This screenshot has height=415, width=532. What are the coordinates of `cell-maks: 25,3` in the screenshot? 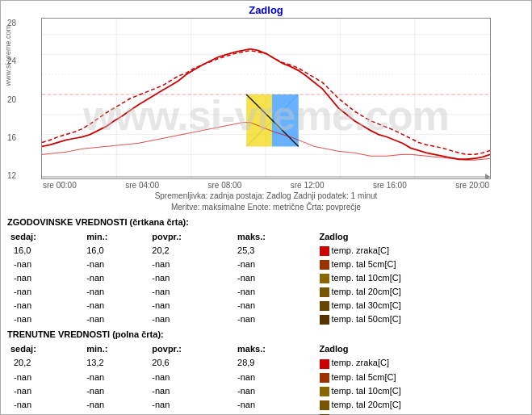 It's located at (274, 250).